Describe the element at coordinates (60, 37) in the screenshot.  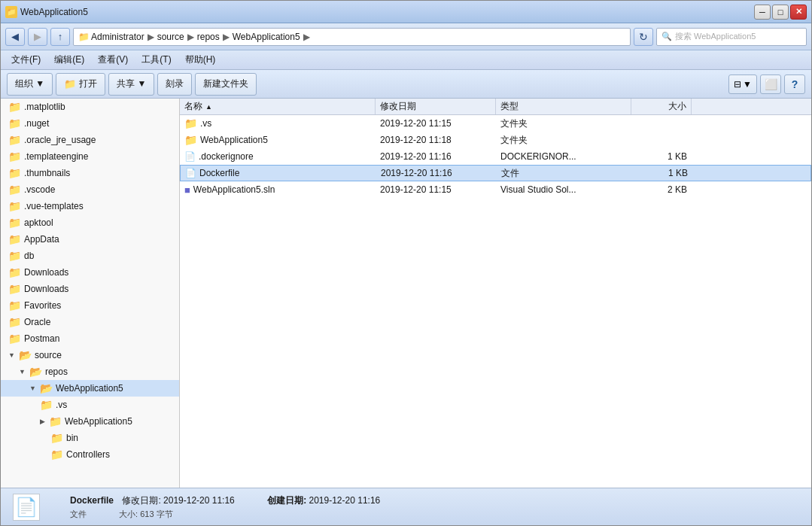
I see `up-button: ↑` at that location.